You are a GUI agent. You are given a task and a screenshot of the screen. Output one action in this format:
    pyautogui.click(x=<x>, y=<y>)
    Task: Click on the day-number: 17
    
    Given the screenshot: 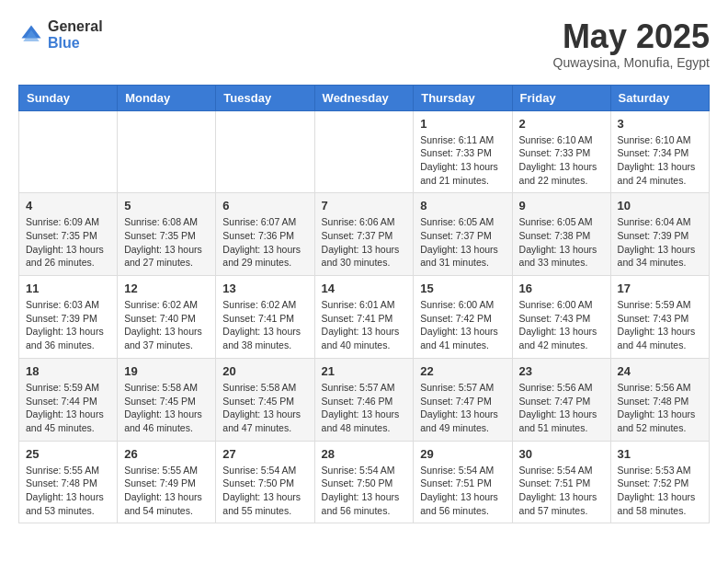 What is the action you would take?
    pyautogui.click(x=660, y=289)
    